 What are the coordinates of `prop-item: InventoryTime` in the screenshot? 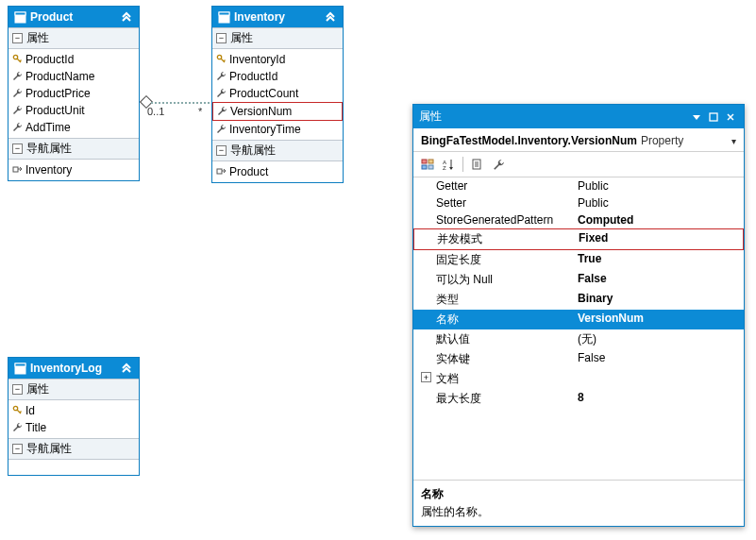 It's located at (277, 129).